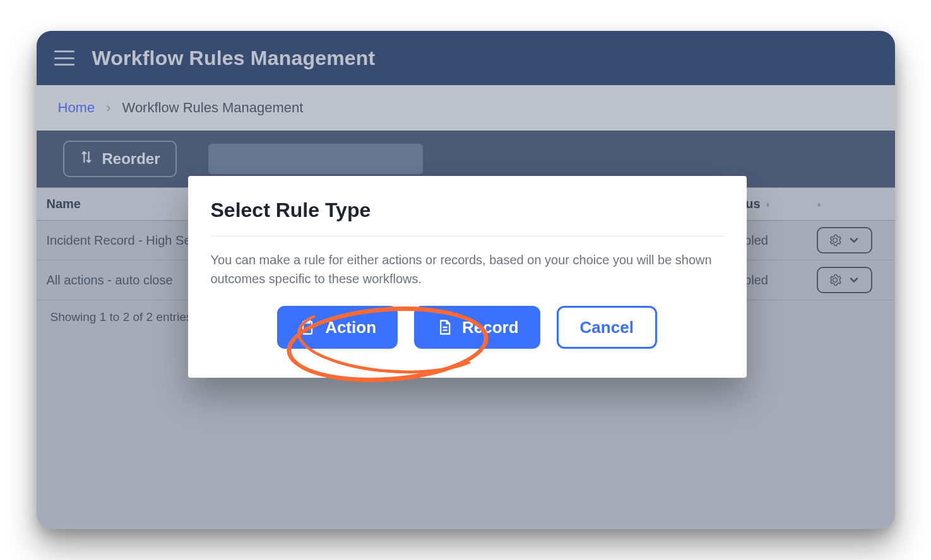 The height and width of the screenshot is (560, 931). Describe the element at coordinates (477, 327) in the screenshot. I see `record-button: Record` at that location.